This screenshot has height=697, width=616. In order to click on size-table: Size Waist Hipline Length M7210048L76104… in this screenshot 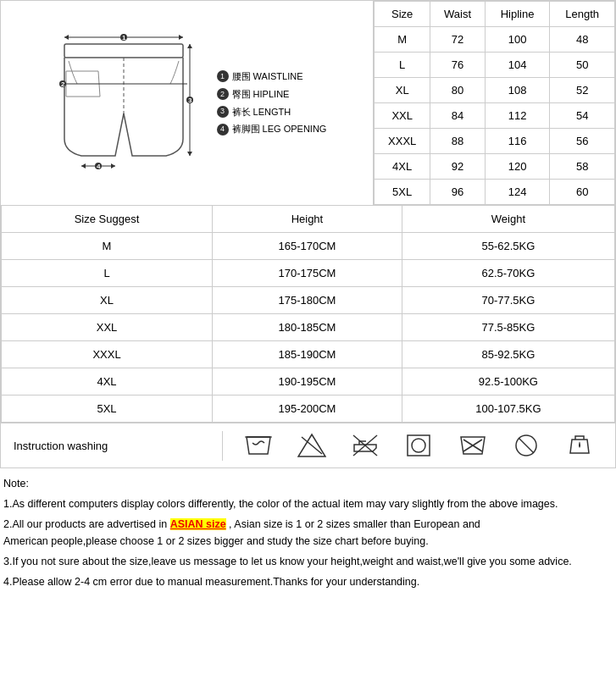, I will do `click(495, 103)`.